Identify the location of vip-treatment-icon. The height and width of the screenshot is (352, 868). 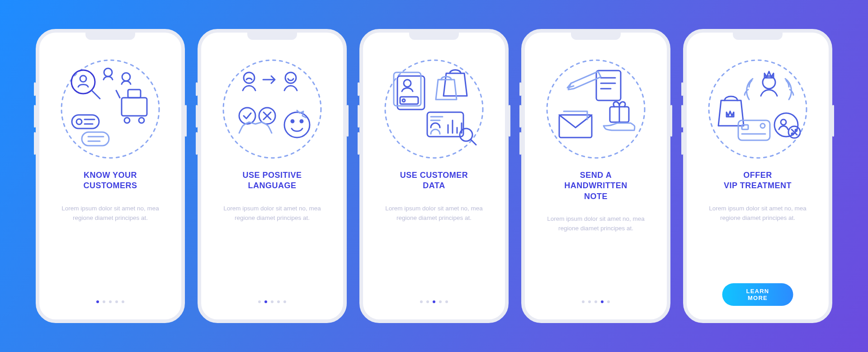
(758, 109).